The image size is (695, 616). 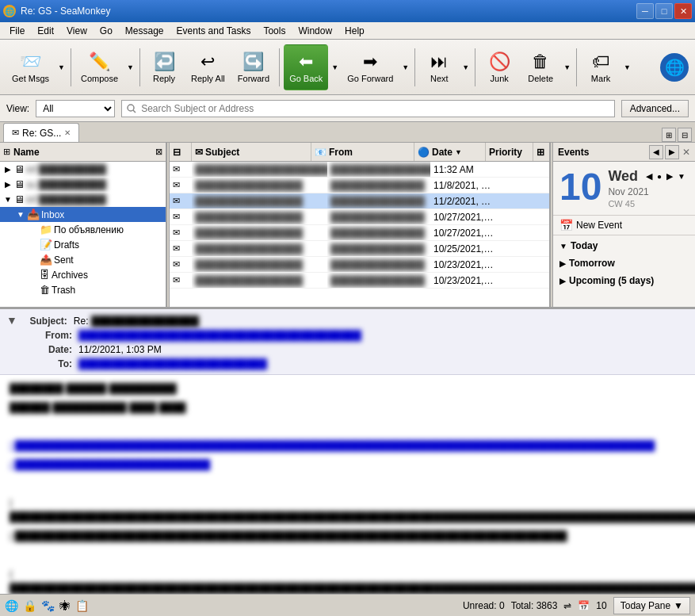 What do you see at coordinates (8, 200) in the screenshot?
I see `folder-toggle-account3: ▼` at bounding box center [8, 200].